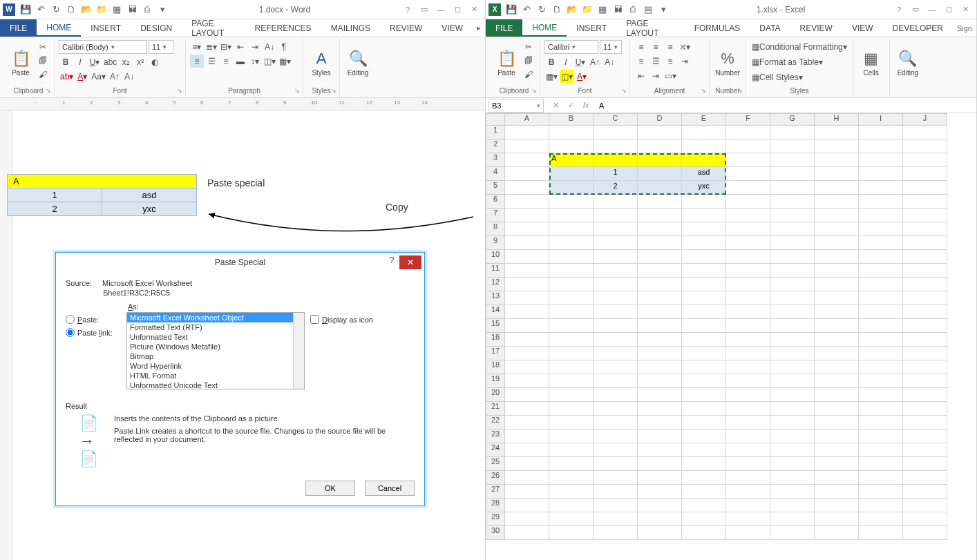 The height and width of the screenshot is (560, 977). Describe the element at coordinates (504, 28) in the screenshot. I see `tab-file: FILE` at that location.